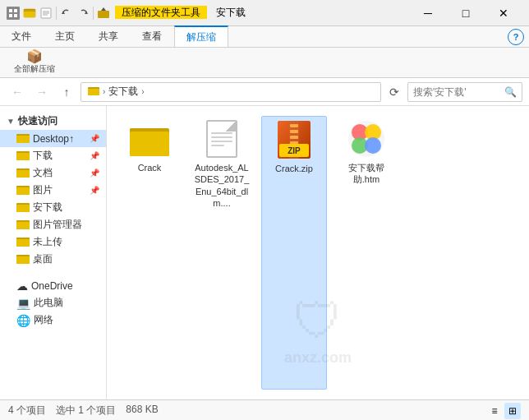 This screenshot has height=420, width=529. Describe the element at coordinates (53, 275) in the screenshot. I see `sidebar-spacer` at that location.